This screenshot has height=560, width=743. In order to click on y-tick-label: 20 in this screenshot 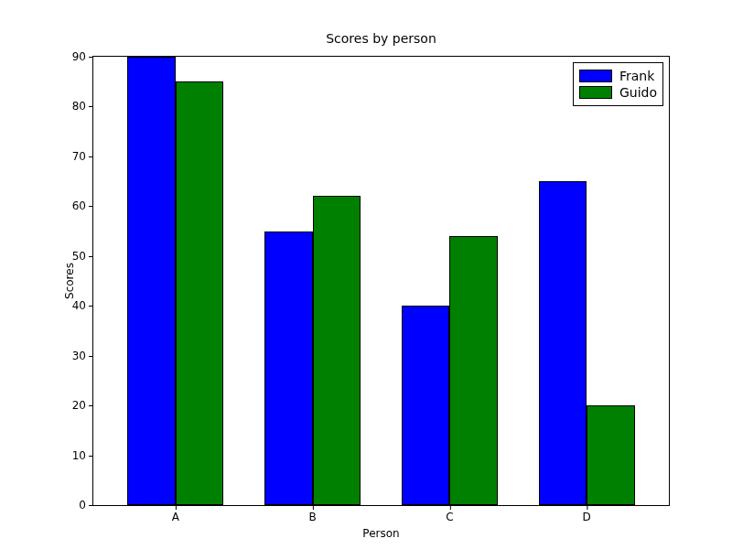, I will do `click(82, 405)`.